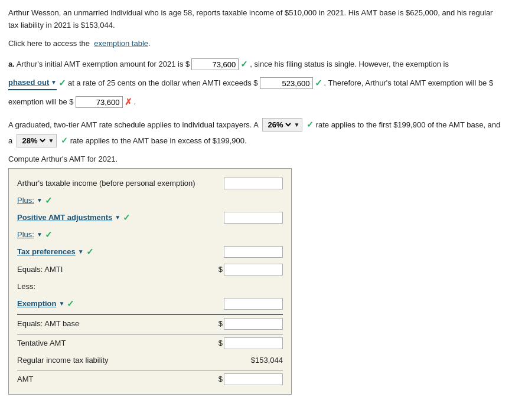 The height and width of the screenshot is (420, 512). What do you see at coordinates (279, 125) in the screenshot?
I see `rate1-select: 26%` at bounding box center [279, 125].